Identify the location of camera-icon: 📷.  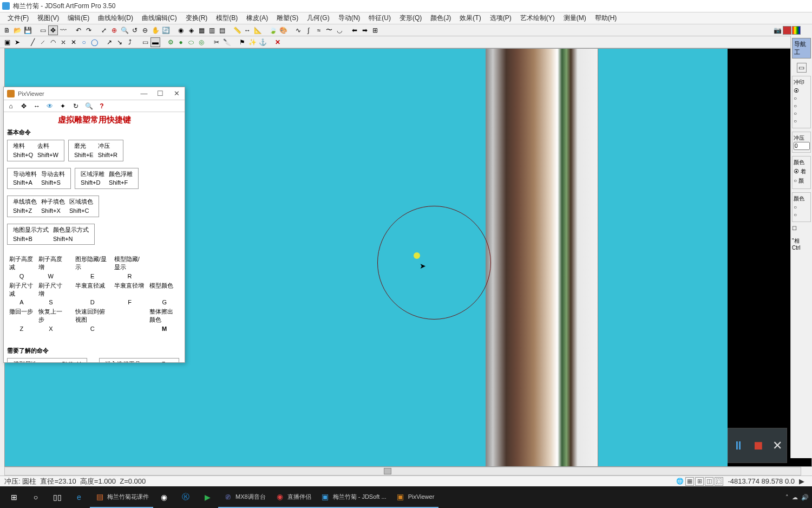
(777, 30).